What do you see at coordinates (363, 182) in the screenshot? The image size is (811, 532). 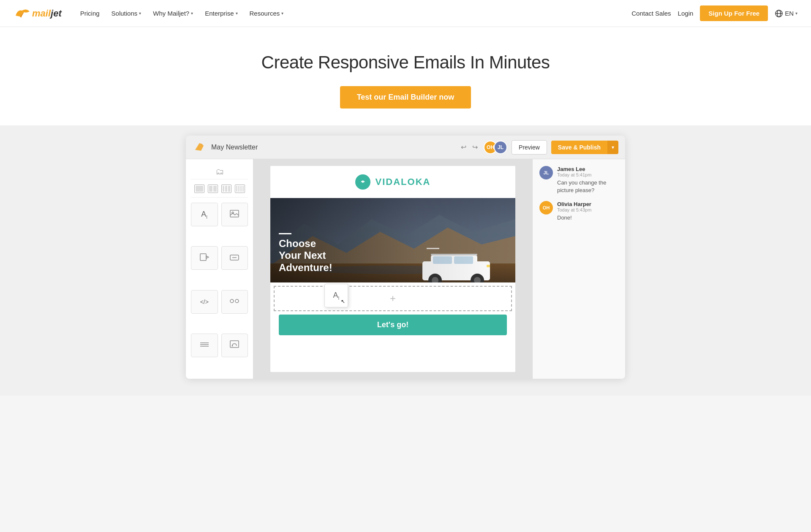 I see `vidaloka-logo-icon` at bounding box center [363, 182].